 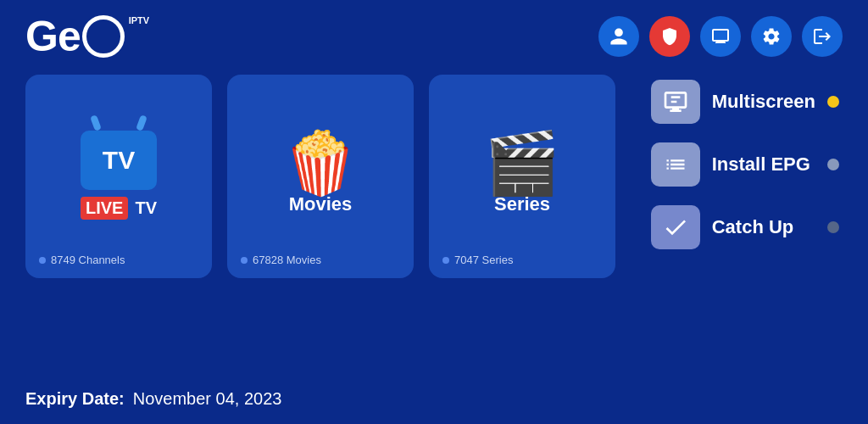 I want to click on catch-up-icon-box, so click(x=676, y=227).